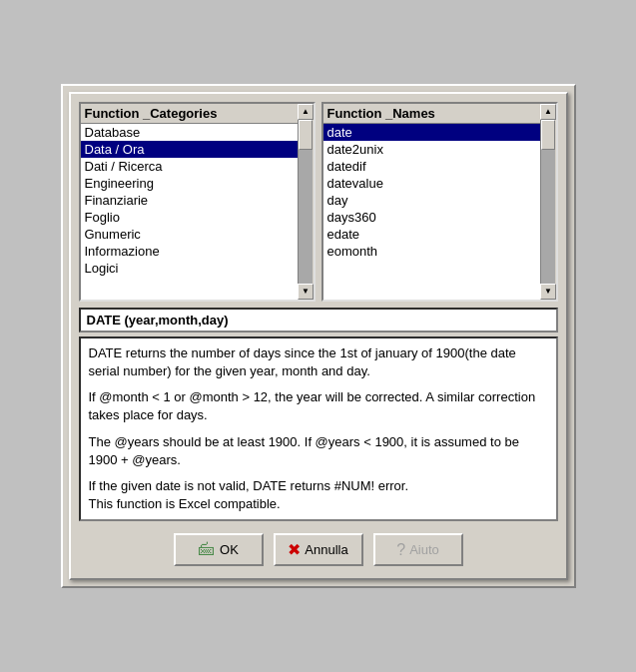 The height and width of the screenshot is (672, 636). I want to click on function-item: edate, so click(431, 234).